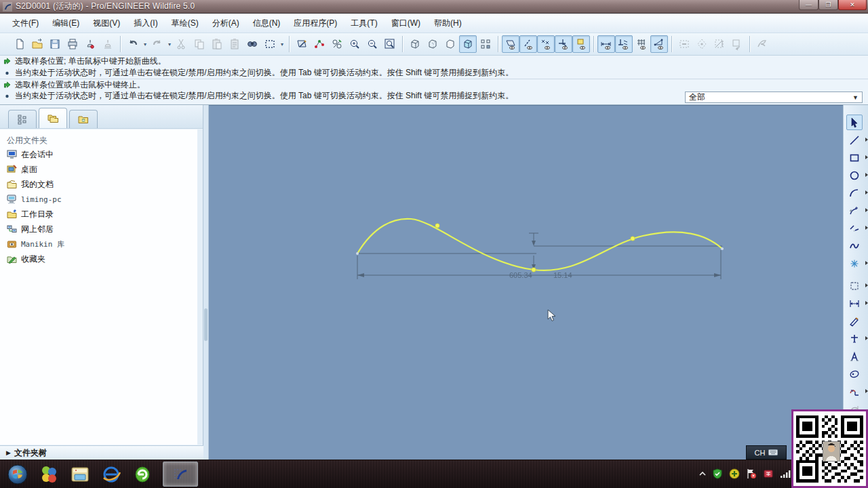 The width and height of the screenshot is (868, 488). I want to click on point-tool, so click(854, 263).